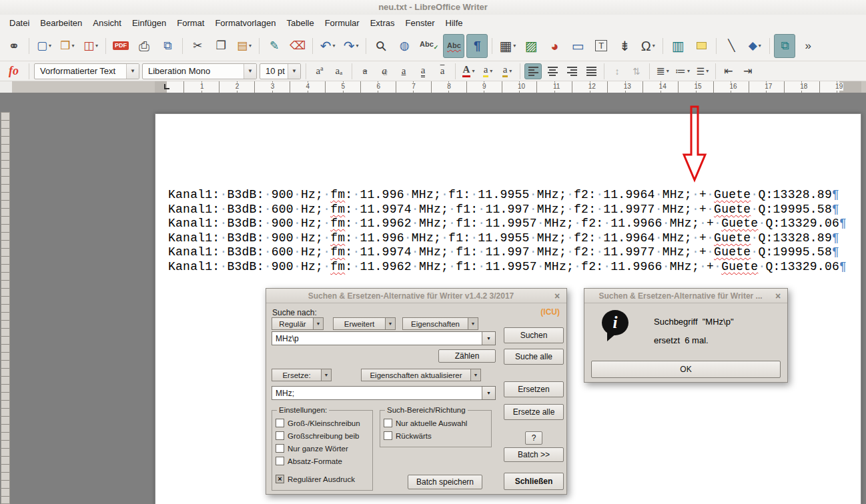  What do you see at coordinates (67, 46) in the screenshot?
I see `open-icon: ❒▾` at bounding box center [67, 46].